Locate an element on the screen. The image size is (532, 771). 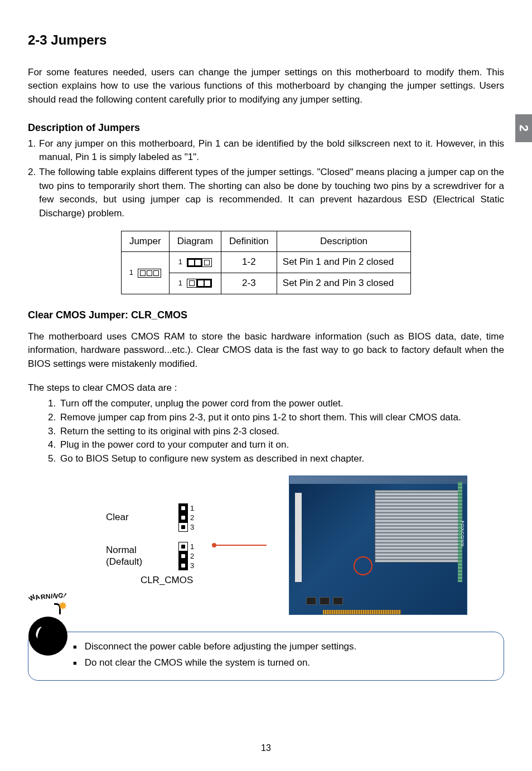
normal-pins-icon: 1 2 3 is located at coordinates (186, 556).